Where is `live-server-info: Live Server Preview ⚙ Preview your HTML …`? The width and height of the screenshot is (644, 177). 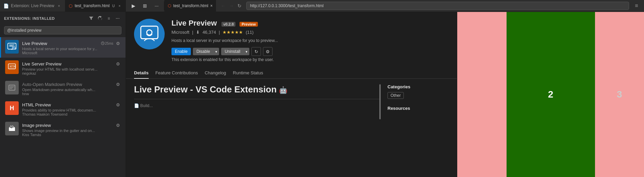
live-server-info: Live Server Preview ⚙ Preview your HTML … is located at coordinates (72, 68).